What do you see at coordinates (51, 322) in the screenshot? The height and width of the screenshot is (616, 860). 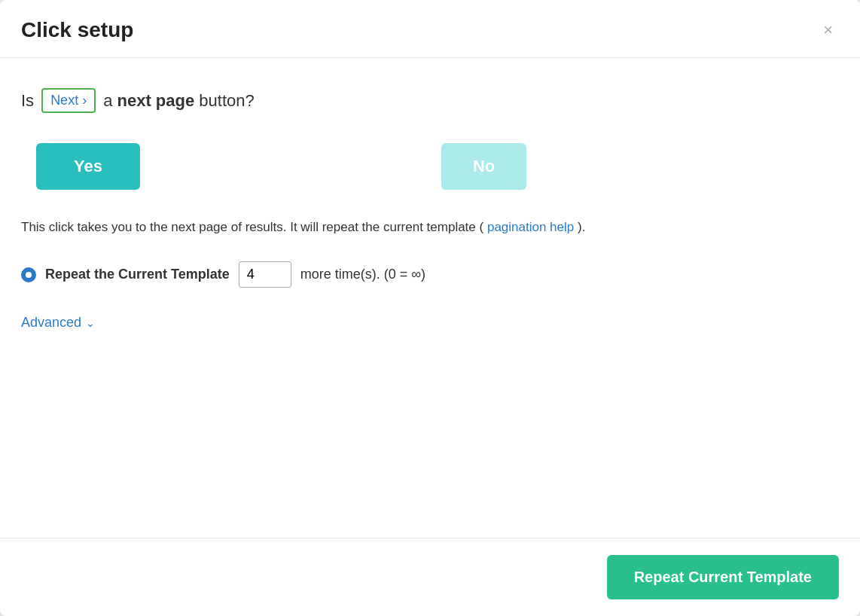 I see `advanced-toggle: Advanced` at bounding box center [51, 322].